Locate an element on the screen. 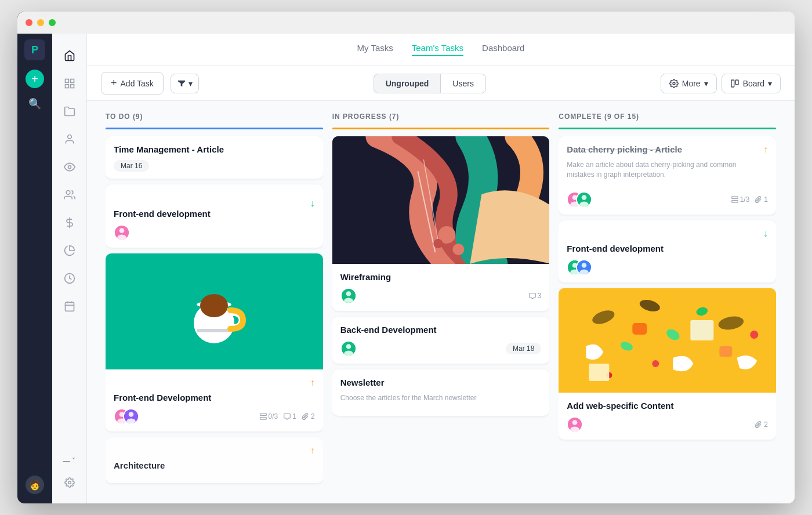 The height and width of the screenshot is (515, 812). board-chevron-icon: ▾ is located at coordinates (770, 84).